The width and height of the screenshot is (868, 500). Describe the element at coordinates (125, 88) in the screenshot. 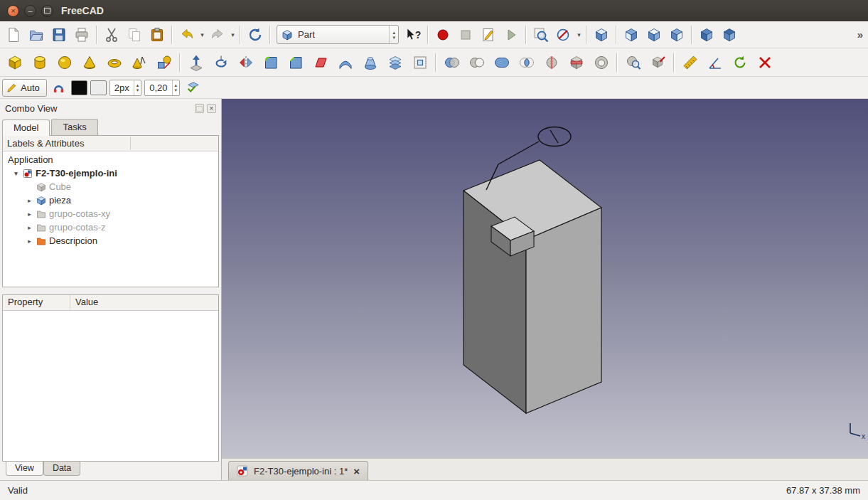

I see `line-width-spinner: 2px` at that location.